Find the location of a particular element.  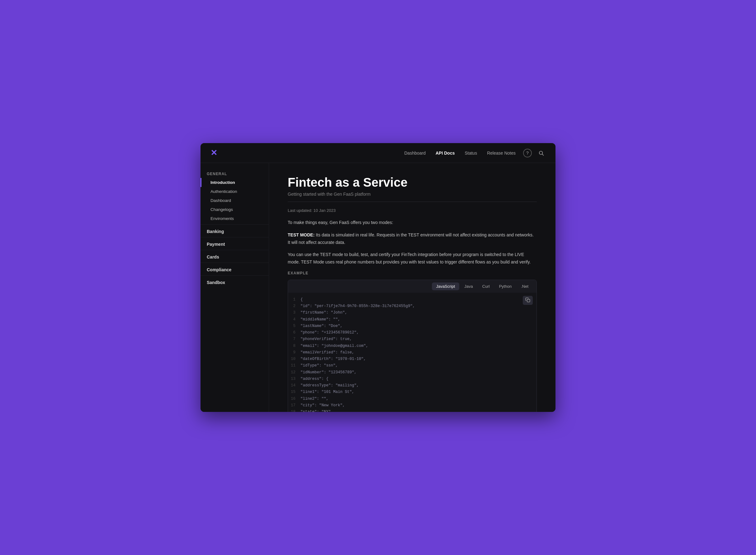

test-mode-text: Its data is simulated in real life. Requ… is located at coordinates (411, 239).